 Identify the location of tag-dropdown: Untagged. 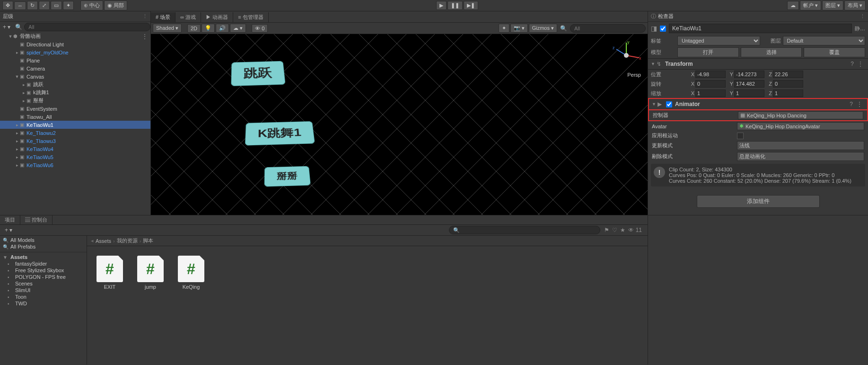
(719, 41).